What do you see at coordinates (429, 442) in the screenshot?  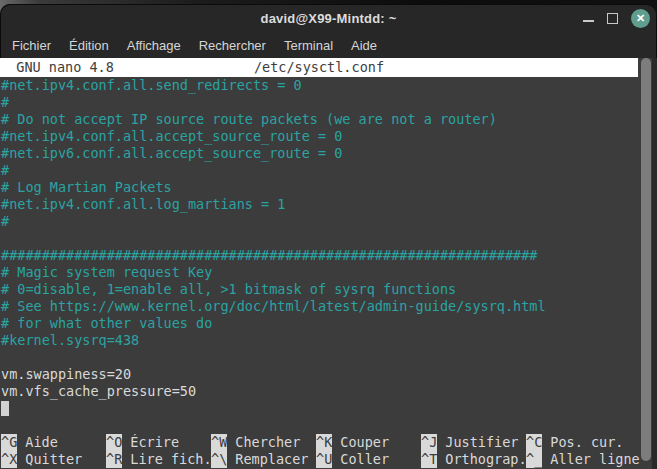 I see `shortcut-key: ^J` at bounding box center [429, 442].